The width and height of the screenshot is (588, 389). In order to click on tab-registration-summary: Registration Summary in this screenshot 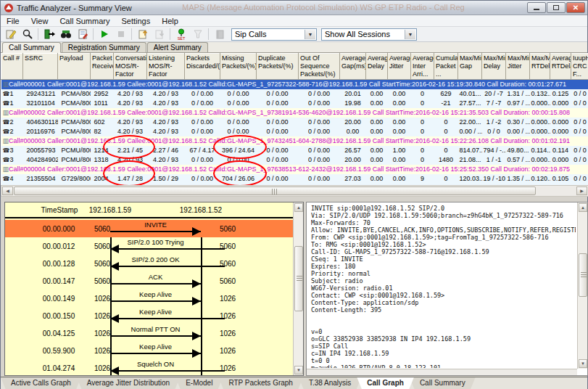, I will do `click(104, 47)`.